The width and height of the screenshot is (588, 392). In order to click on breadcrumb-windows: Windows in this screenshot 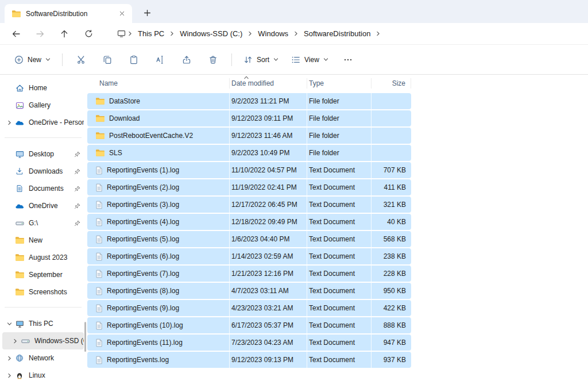, I will do `click(273, 33)`.